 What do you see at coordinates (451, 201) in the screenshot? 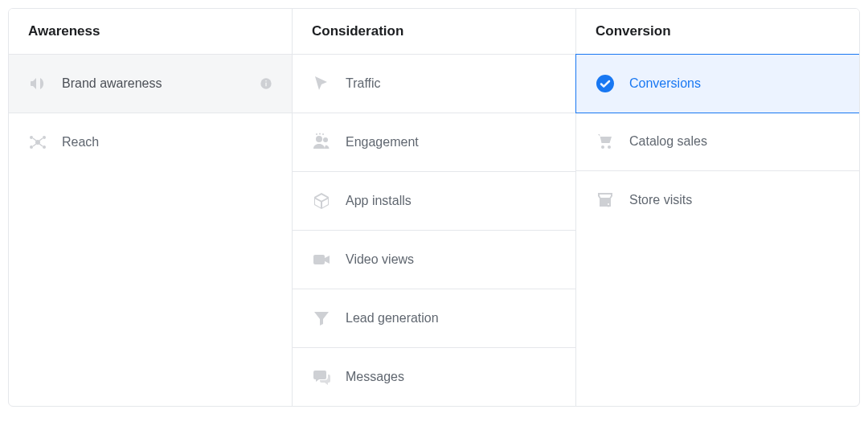
I see `option-label: App installs` at bounding box center [451, 201].